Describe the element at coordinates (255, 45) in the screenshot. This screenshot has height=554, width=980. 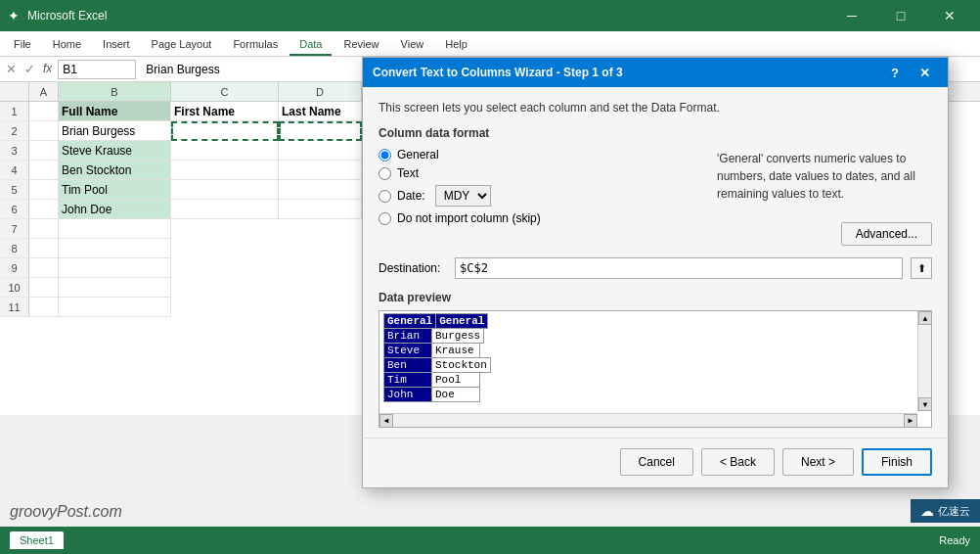
I see `ribbon-tab-formulas: Formulas` at that location.